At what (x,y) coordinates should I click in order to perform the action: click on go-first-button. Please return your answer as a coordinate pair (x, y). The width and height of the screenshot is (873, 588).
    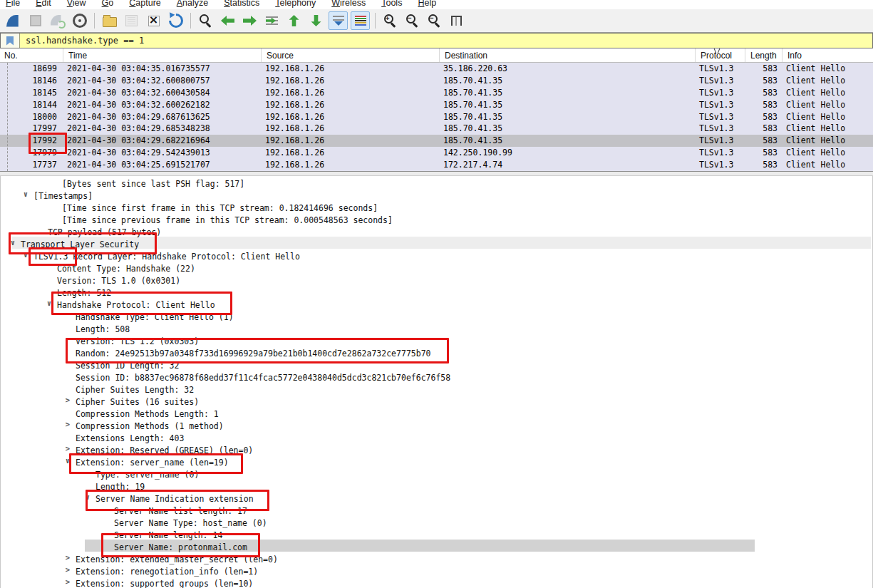
    Looking at the image, I should click on (294, 21).